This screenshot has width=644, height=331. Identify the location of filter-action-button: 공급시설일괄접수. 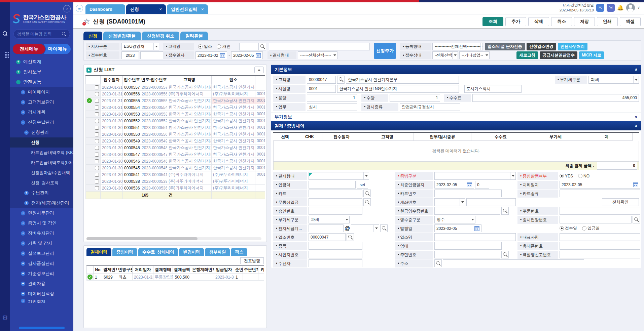
(559, 55).